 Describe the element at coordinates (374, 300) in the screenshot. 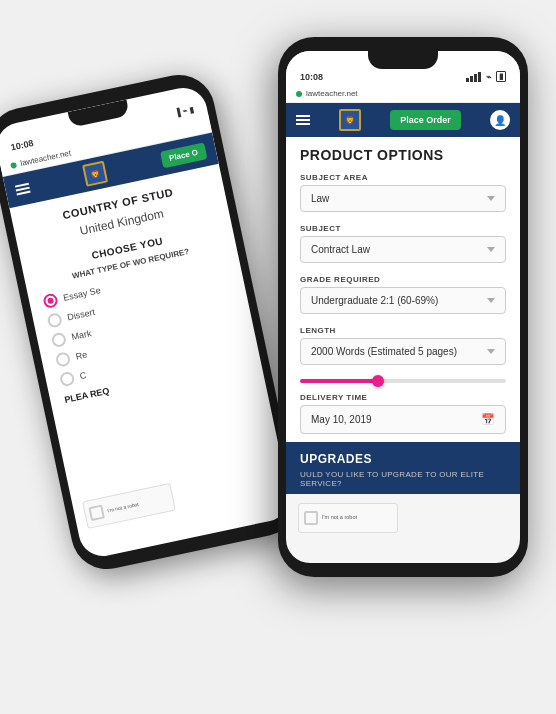

I see `grade-value: Undergraduate 2:1 (60-69%)` at that location.